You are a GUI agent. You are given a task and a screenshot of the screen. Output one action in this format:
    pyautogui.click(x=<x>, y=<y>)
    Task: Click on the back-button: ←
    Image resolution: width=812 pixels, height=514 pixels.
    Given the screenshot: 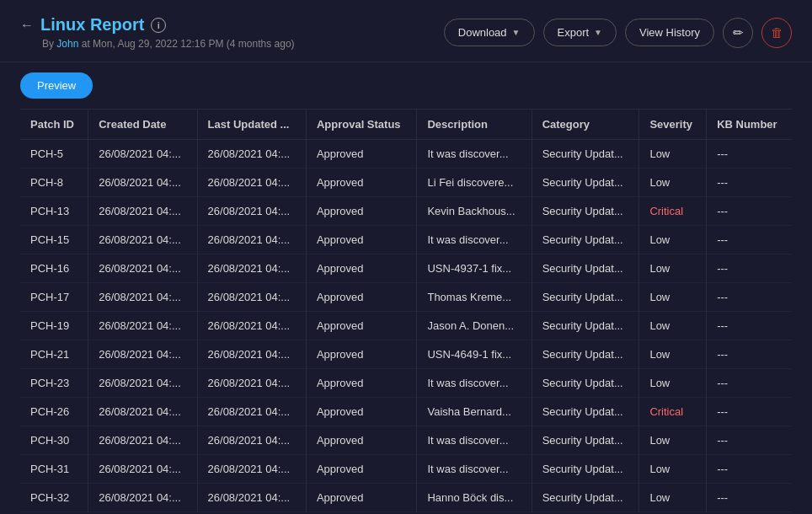 What is the action you would take?
    pyautogui.click(x=27, y=25)
    